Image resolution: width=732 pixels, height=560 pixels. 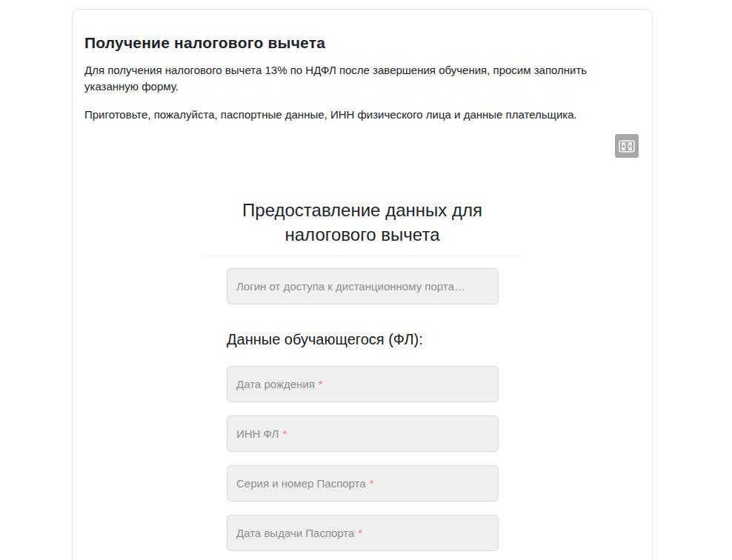 What do you see at coordinates (351, 286) in the screenshot?
I see `field-placeholder: Логин от доступа к дистанционному порта…` at bounding box center [351, 286].